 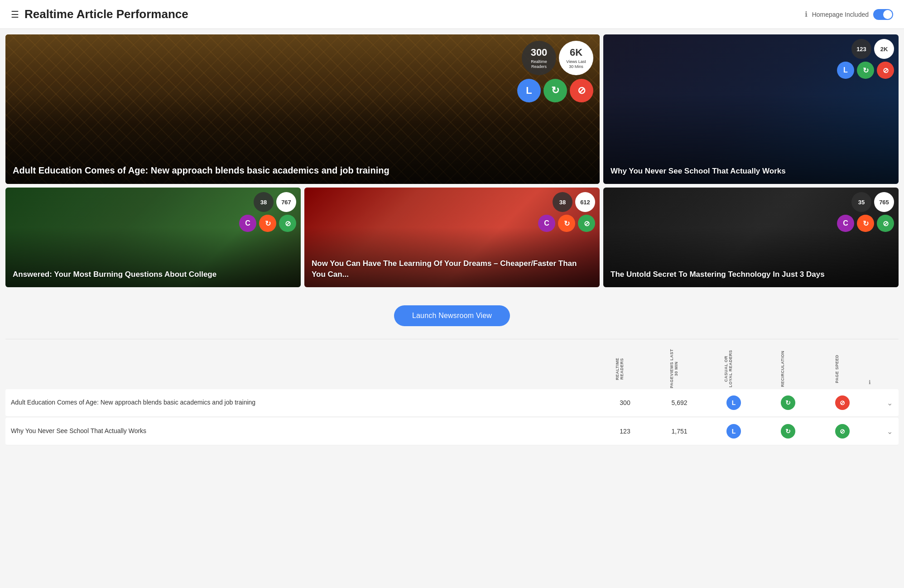 What do you see at coordinates (734, 403) in the screenshot?
I see `row-loyal-1: L` at bounding box center [734, 403].